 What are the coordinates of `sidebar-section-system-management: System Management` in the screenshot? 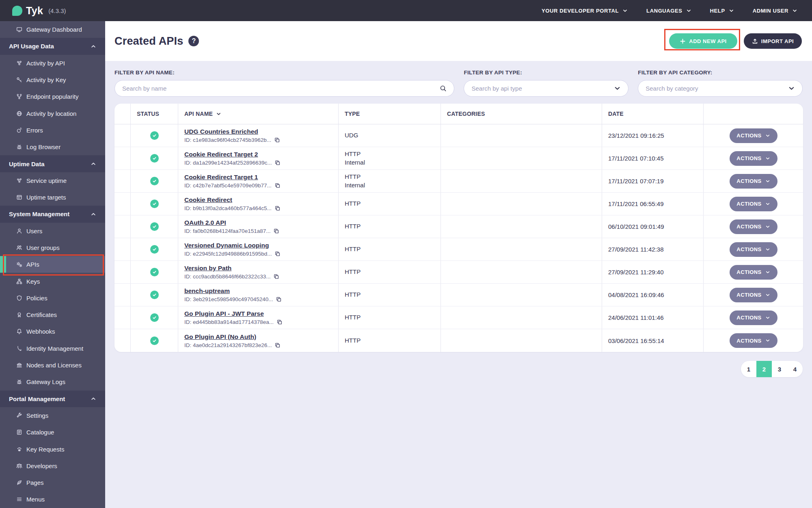 It's located at (53, 214).